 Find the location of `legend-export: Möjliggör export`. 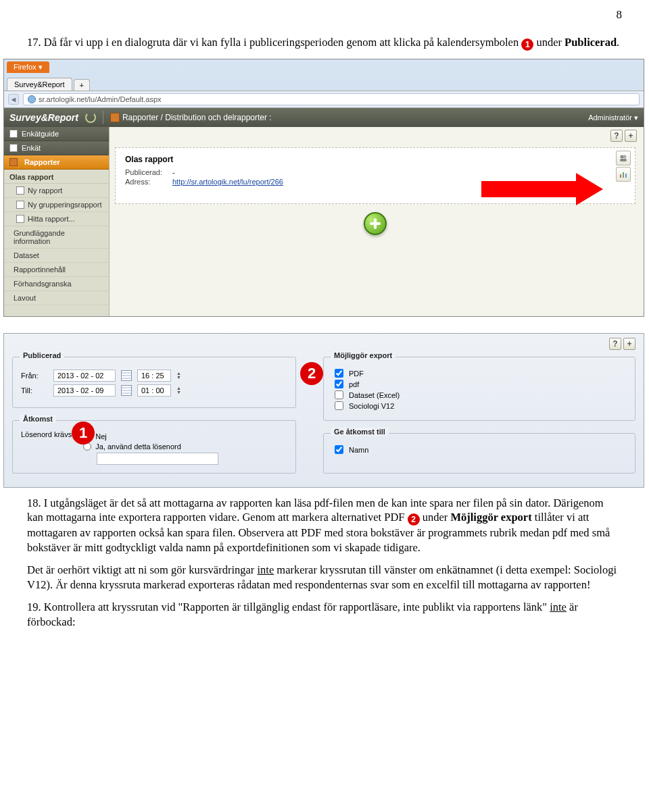

legend-export: Möjliggör export is located at coordinates (363, 355).